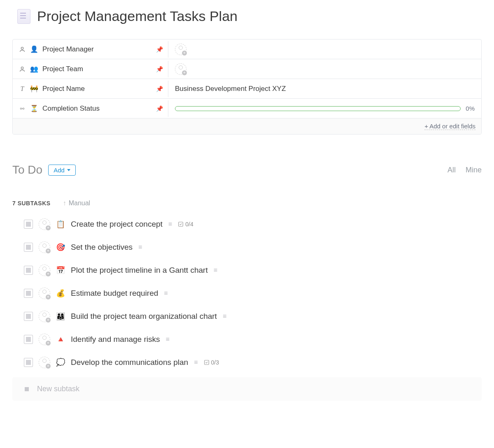 This screenshot has height=448, width=494. Describe the element at coordinates (34, 69) in the screenshot. I see `people-emoji-icon: 👥` at that location.